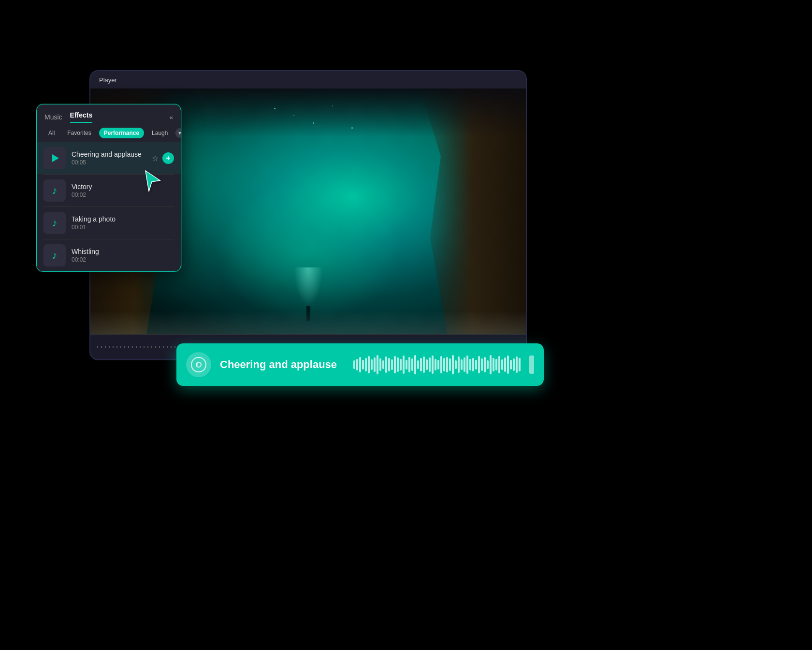 This screenshot has width=812, height=650. I want to click on now-playing-title: Cheering and applause, so click(278, 365).